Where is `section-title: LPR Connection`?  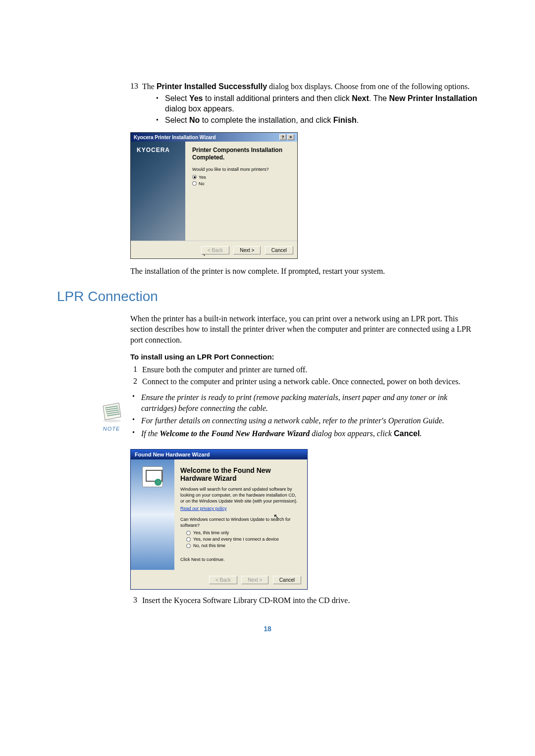
section-title: LPR Connection is located at coordinates (268, 297).